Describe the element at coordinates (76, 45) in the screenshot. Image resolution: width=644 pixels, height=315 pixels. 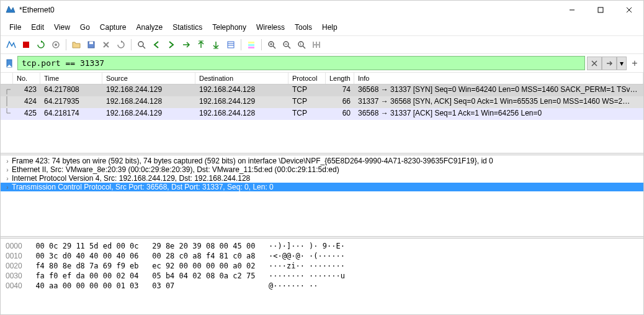
I see `open-file-icon` at that location.